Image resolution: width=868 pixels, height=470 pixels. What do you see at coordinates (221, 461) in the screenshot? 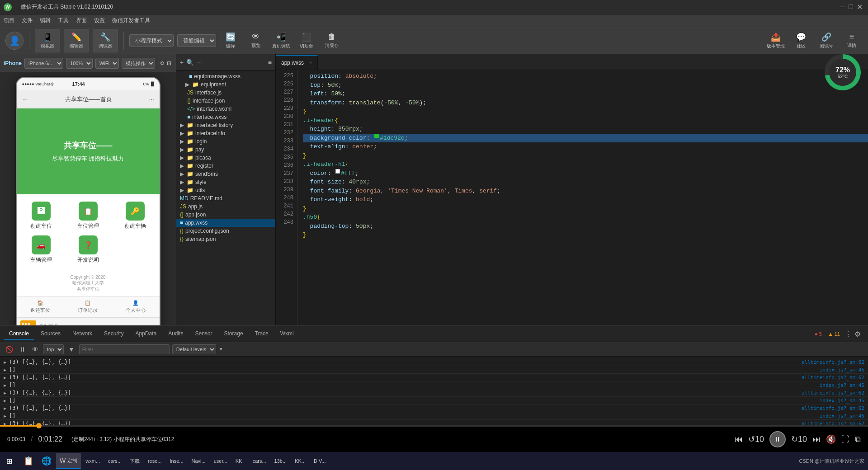
I see `taskbar-item-user: user...` at bounding box center [221, 461].